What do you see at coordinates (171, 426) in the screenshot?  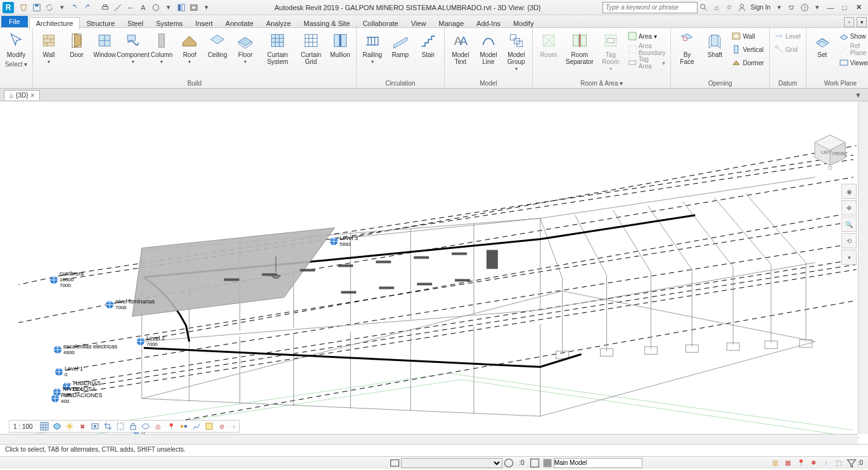 I see `pin-icon: 📍` at bounding box center [171, 426].